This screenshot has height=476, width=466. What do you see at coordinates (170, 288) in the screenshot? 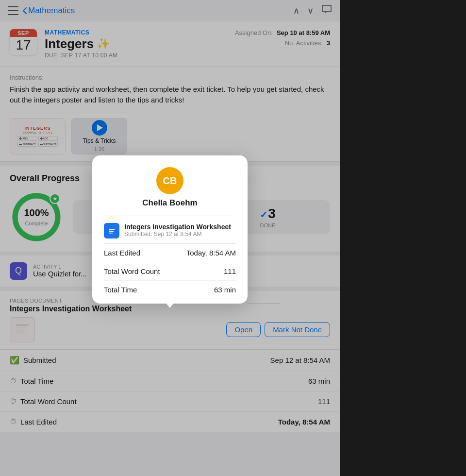
I see `popup-total-time-row: Total Time 63 min` at bounding box center [170, 288].